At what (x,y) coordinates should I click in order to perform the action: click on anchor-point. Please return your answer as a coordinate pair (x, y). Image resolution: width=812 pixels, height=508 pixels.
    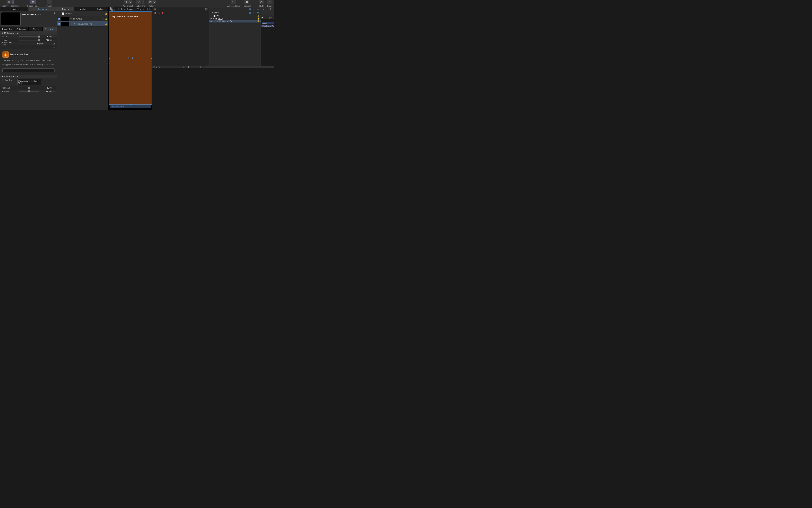
    Looking at the image, I should click on (130, 58).